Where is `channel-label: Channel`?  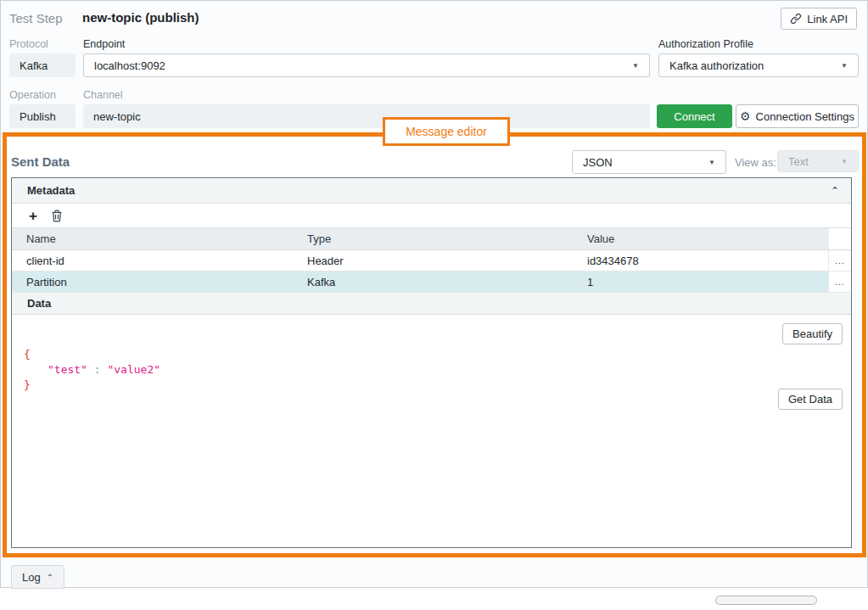 channel-label: Channel is located at coordinates (104, 95).